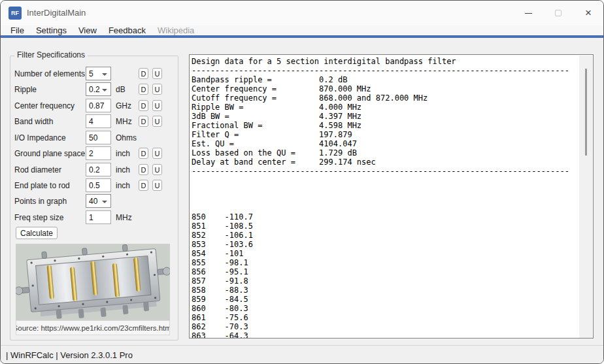 This screenshot has height=364, width=604. Describe the element at coordinates (176, 30) in the screenshot. I see `menu-item-wikipedia: Wikipedia` at that location.